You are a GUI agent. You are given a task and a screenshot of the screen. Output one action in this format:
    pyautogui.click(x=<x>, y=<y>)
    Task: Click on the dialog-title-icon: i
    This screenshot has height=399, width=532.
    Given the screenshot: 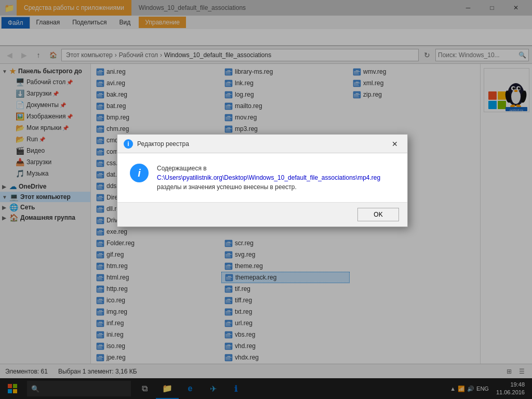 What is the action you would take?
    pyautogui.click(x=128, y=144)
    